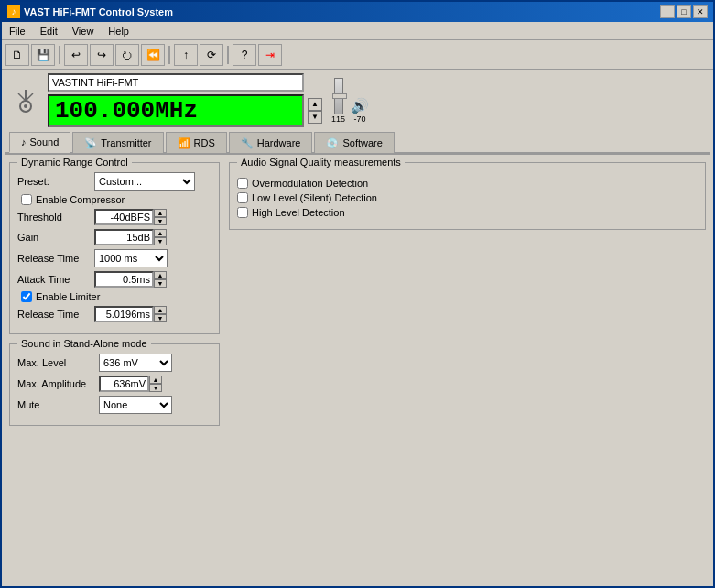 This screenshot has width=715, height=588. I want to click on toolbar-exit: ⇥, so click(270, 55).